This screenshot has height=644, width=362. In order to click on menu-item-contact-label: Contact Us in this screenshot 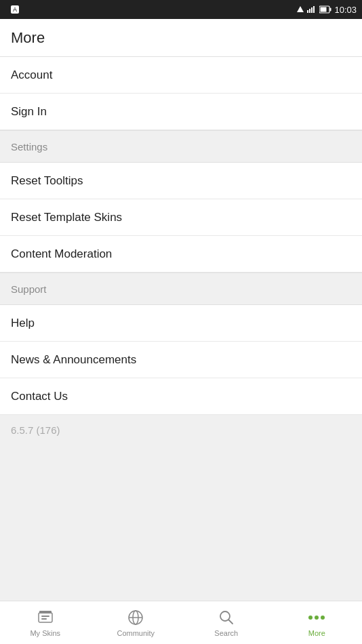, I will do `click(39, 397)`.